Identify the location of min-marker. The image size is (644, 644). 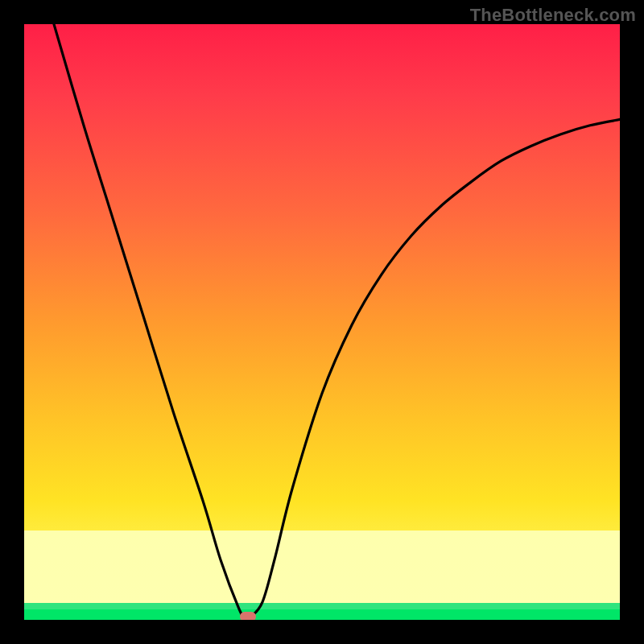
(248, 616).